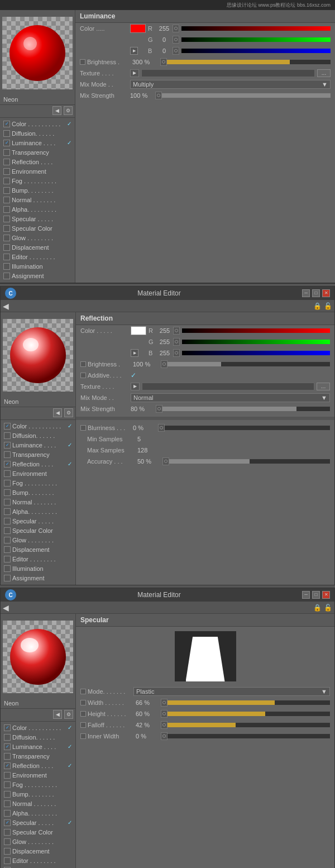 The width and height of the screenshot is (335, 868). I want to click on panel1-b-spinner: ⬡, so click(176, 51).